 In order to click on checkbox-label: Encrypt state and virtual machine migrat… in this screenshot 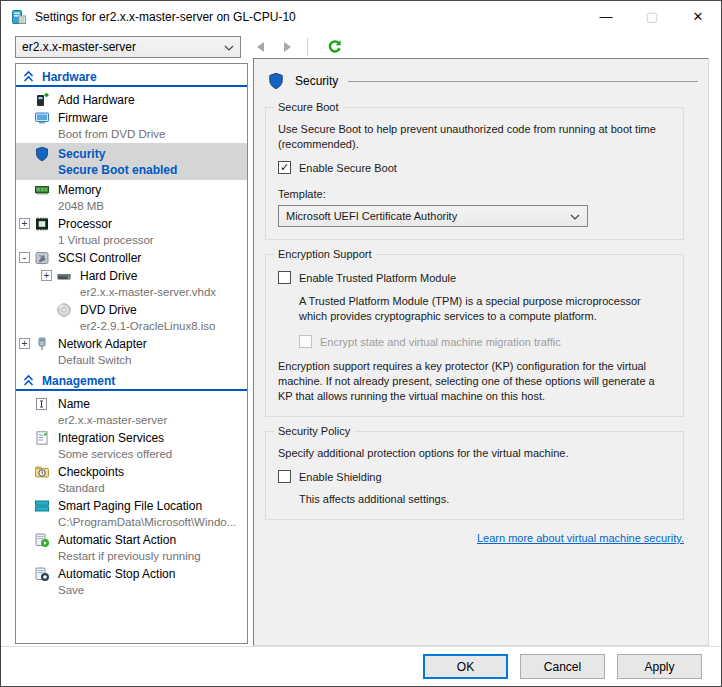, I will do `click(440, 342)`.